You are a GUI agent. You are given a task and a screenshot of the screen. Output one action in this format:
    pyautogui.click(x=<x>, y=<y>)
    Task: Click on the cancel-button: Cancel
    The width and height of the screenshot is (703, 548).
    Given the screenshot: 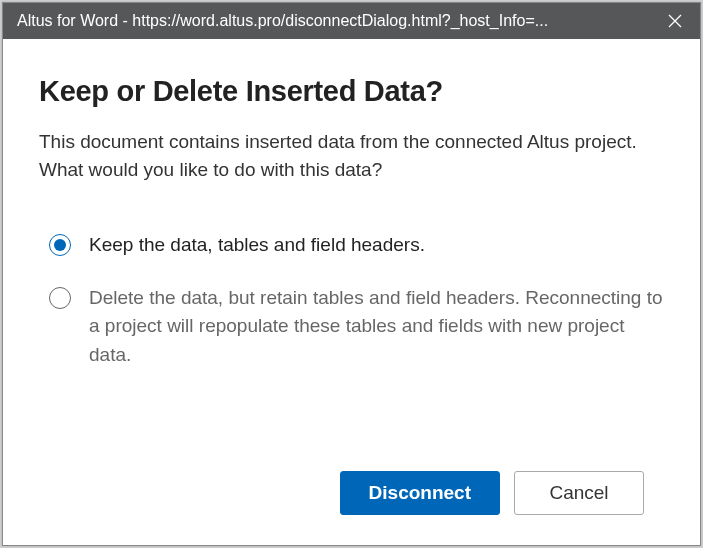 What is the action you would take?
    pyautogui.click(x=579, y=493)
    